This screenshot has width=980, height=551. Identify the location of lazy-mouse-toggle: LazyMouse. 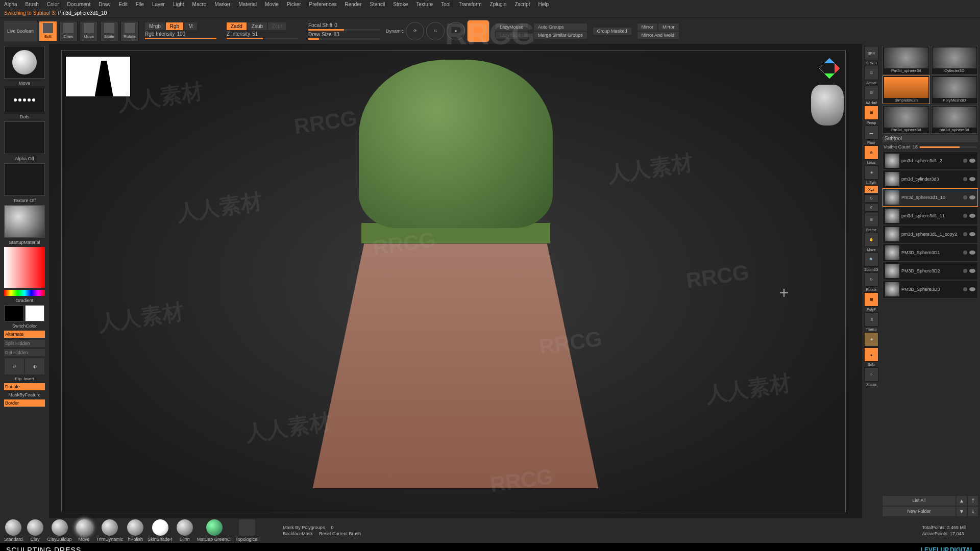
(511, 27).